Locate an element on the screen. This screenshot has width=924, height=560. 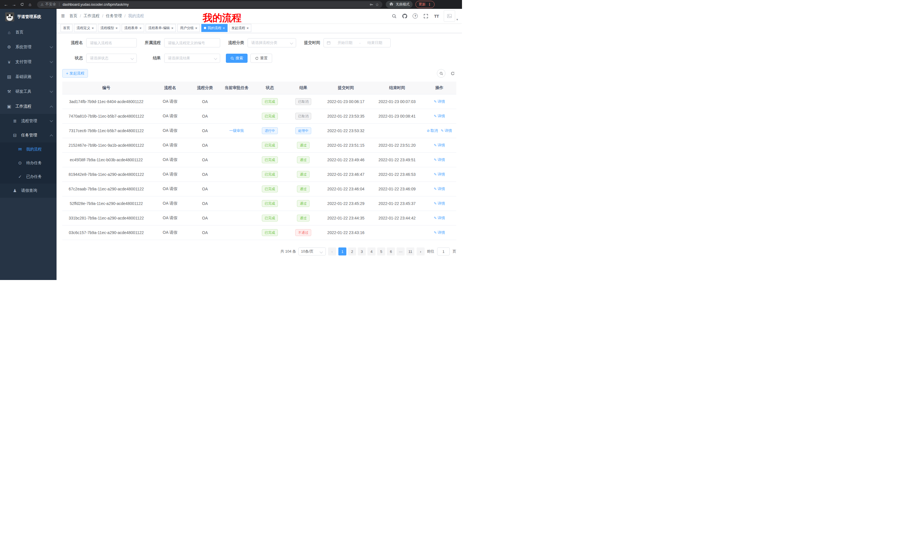
address-bar: ⚠ 不安全 dashboard.yudao.iocoder.cn/bpm/tas… is located at coordinates (210, 4).